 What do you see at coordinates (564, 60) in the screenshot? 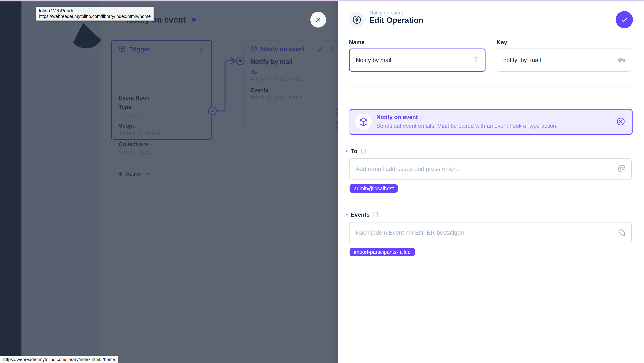
I see `key-input` at bounding box center [564, 60].